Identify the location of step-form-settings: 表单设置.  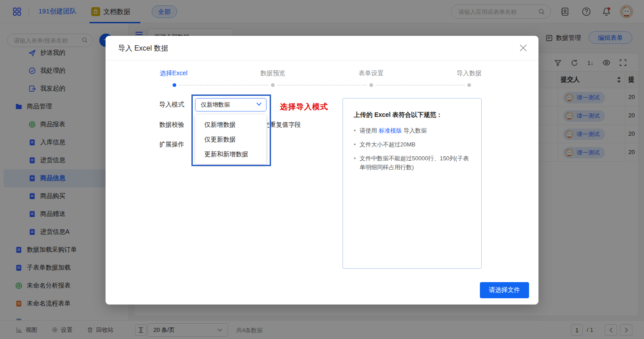
(371, 73).